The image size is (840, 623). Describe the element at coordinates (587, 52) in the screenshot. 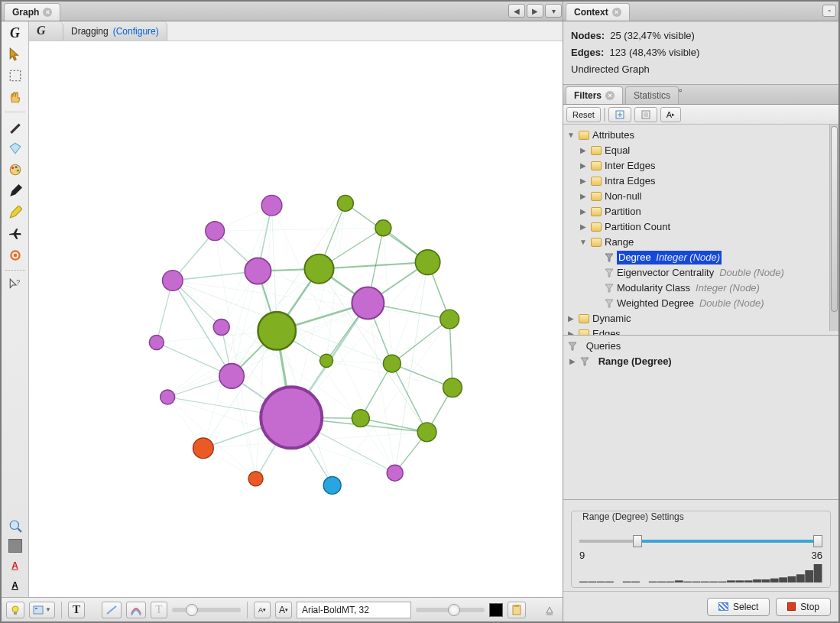

I see `edges-label: Edges:` at that location.